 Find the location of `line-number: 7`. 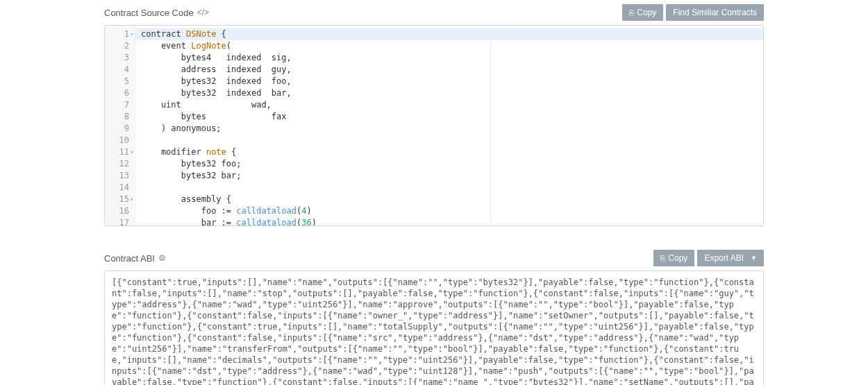

line-number: 7 is located at coordinates (117, 105).